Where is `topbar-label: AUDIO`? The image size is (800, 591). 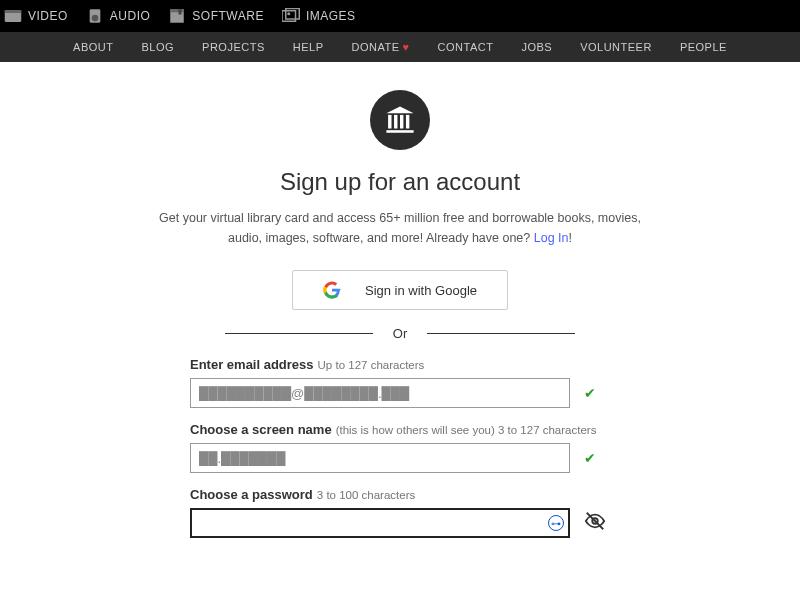 topbar-label: AUDIO is located at coordinates (130, 16).